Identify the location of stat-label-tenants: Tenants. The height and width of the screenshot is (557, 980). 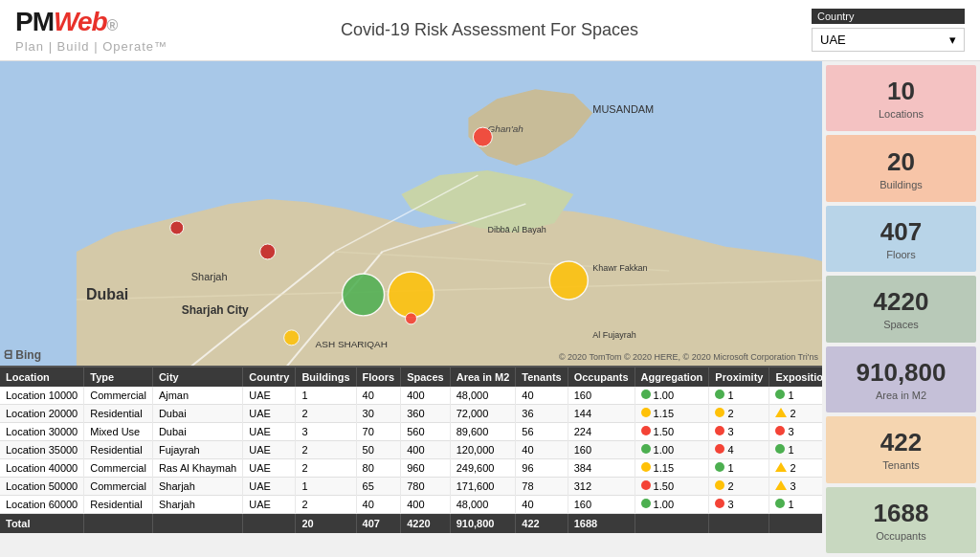
(902, 465).